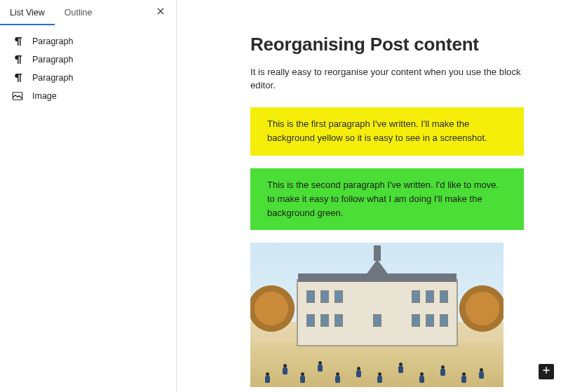  What do you see at coordinates (387, 199) in the screenshot?
I see `paragraph-block-green: This is the second paragraph I've writte…` at bounding box center [387, 199].